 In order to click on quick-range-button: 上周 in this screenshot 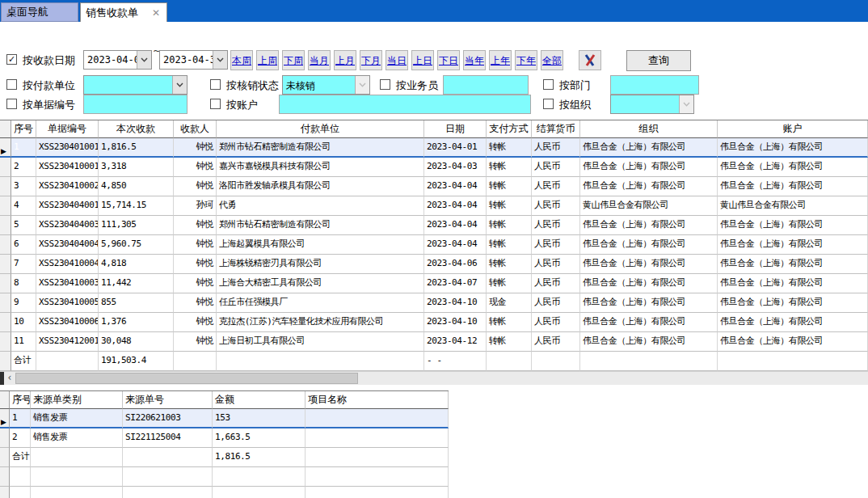, I will do `click(268, 60)`.